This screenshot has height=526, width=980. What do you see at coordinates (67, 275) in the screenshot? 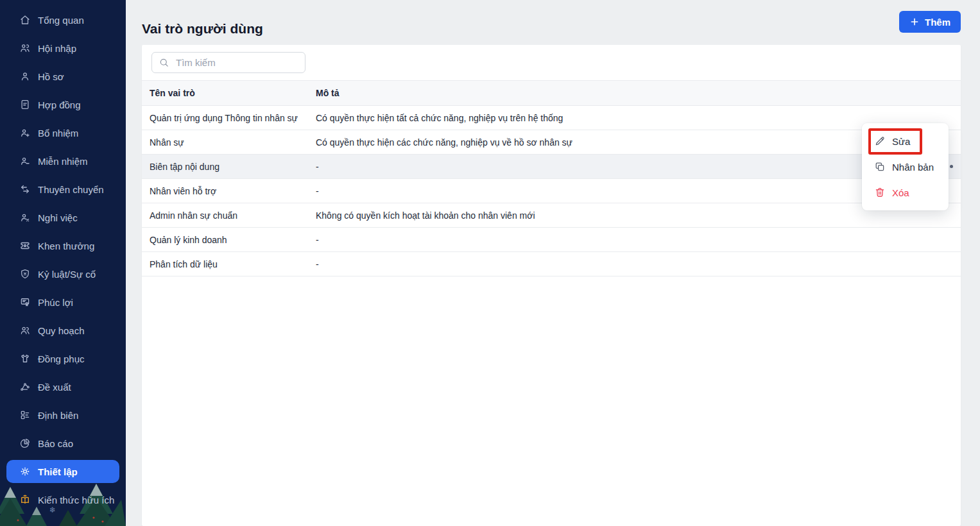
I see `sidebar-item-label: Kỷ luật/Sự cố` at bounding box center [67, 275].